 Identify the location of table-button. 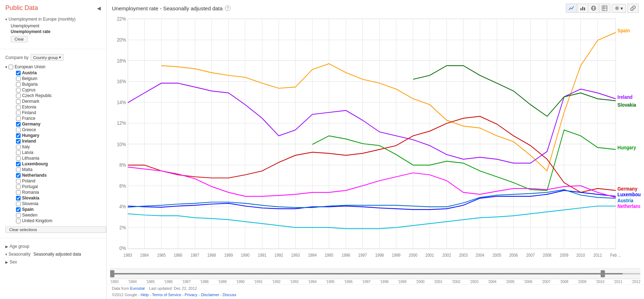
(605, 8).